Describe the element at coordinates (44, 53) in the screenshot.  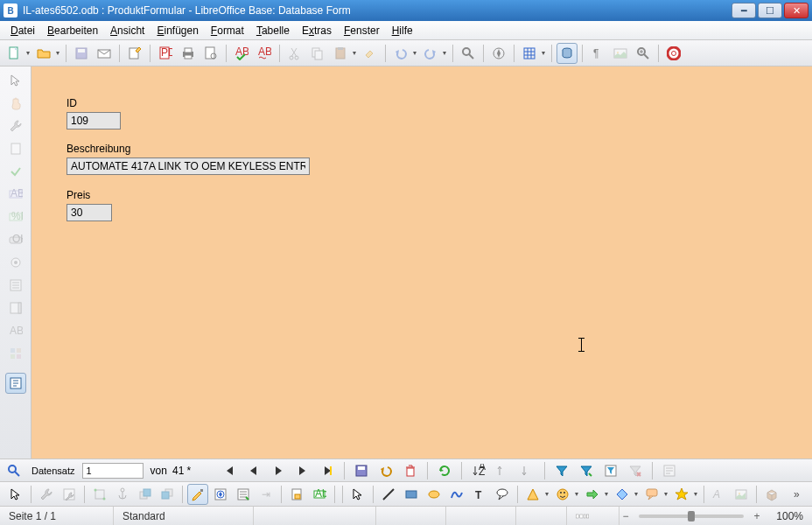
I see `open-button` at that location.